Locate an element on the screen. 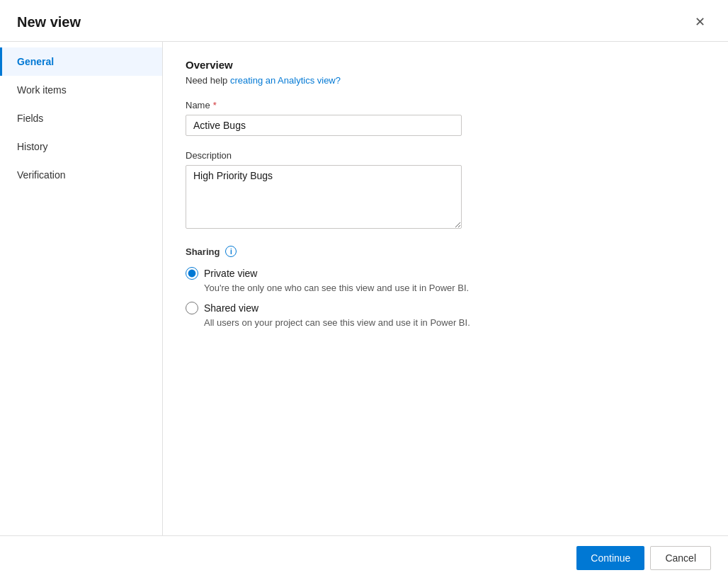 Image resolution: width=728 pixels, height=580 pixels. shared-view-option: Shared view All users on your project ca… is located at coordinates (445, 314).